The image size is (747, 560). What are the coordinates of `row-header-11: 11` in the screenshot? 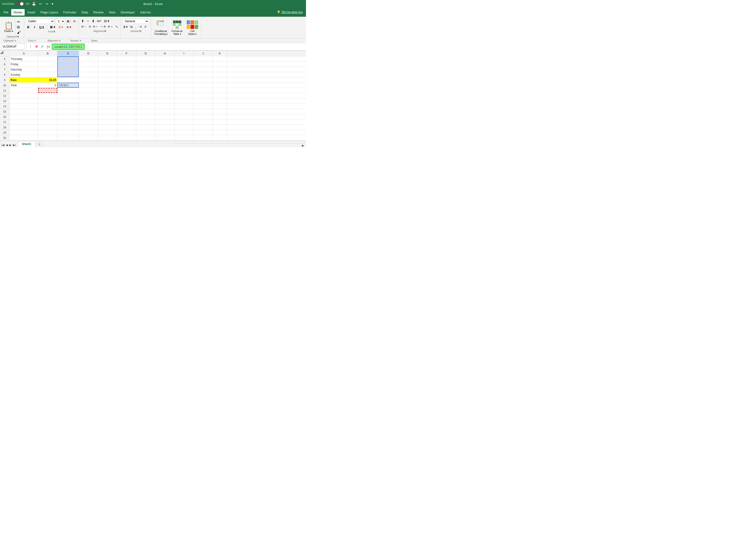 It's located at (5, 90).